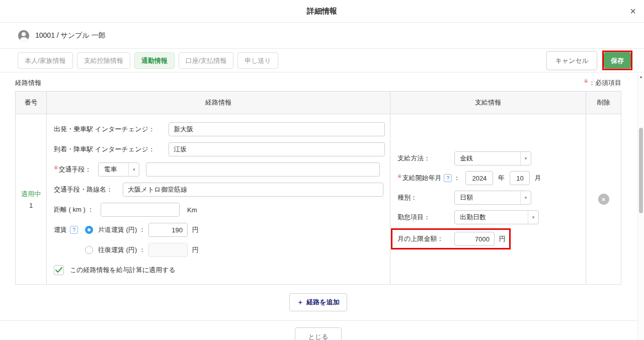 The height and width of the screenshot is (340, 644). What do you see at coordinates (31, 205) in the screenshot?
I see `route-number: 1` at bounding box center [31, 205].